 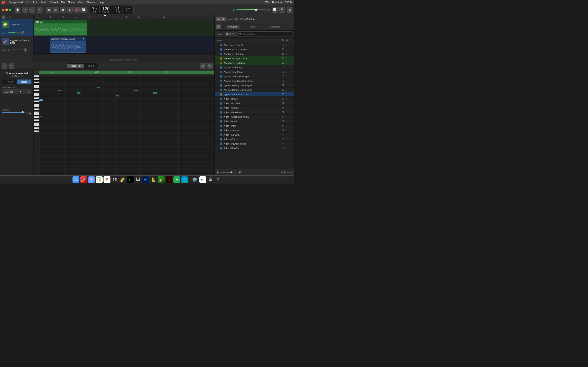 I want to click on loop-fav-19: ♡, so click(x=291, y=130).